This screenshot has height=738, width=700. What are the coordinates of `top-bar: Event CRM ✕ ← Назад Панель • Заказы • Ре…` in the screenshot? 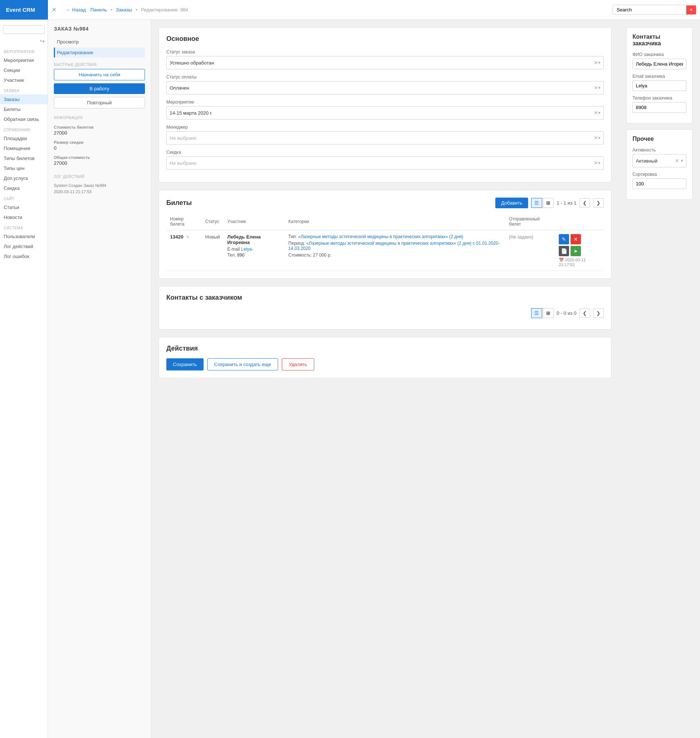 It's located at (350, 10).